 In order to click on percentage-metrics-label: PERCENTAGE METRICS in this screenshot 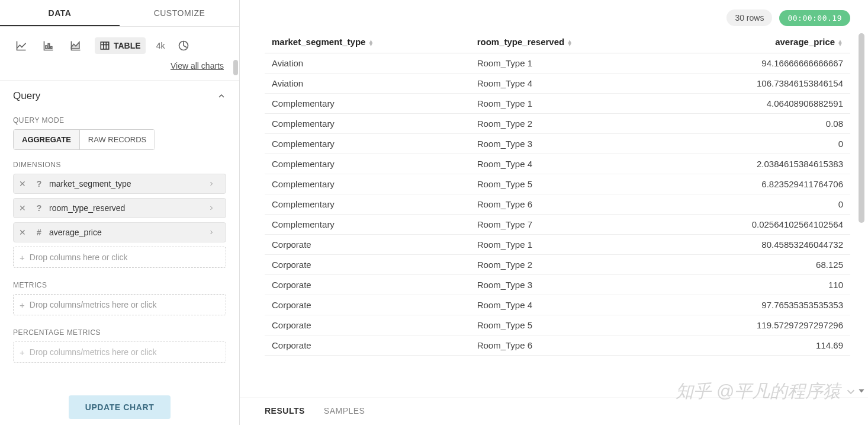, I will do `click(120, 331)`.